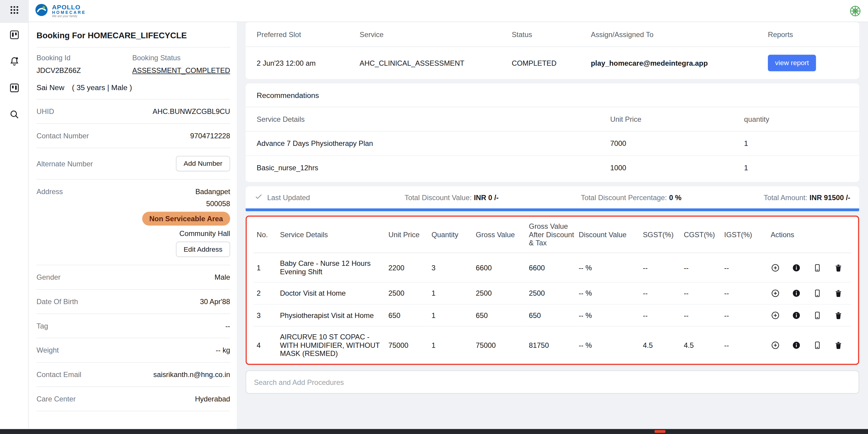 This screenshot has height=434, width=868. I want to click on procedure-name: Physiotherapist Visit at Home, so click(332, 315).